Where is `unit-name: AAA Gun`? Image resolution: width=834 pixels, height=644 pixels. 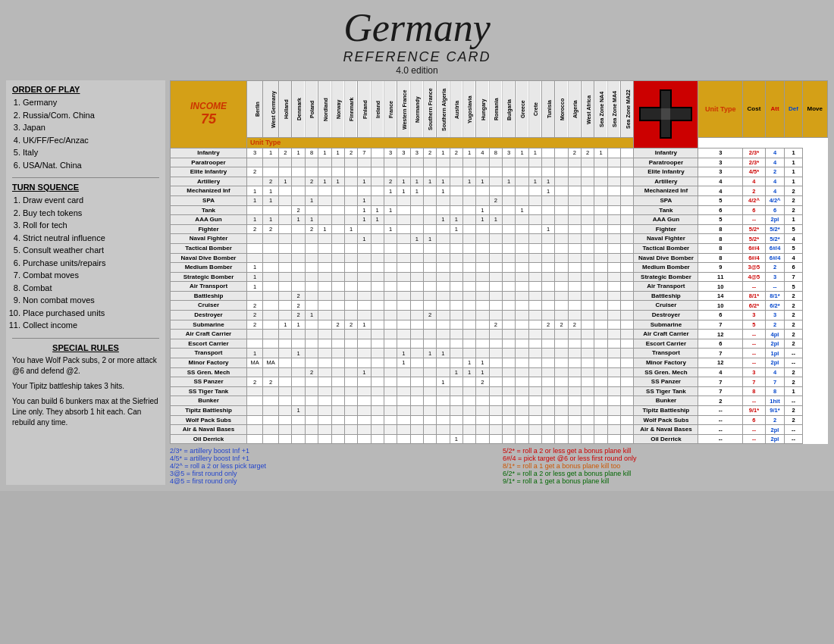 unit-name: AAA Gun is located at coordinates (209, 220).